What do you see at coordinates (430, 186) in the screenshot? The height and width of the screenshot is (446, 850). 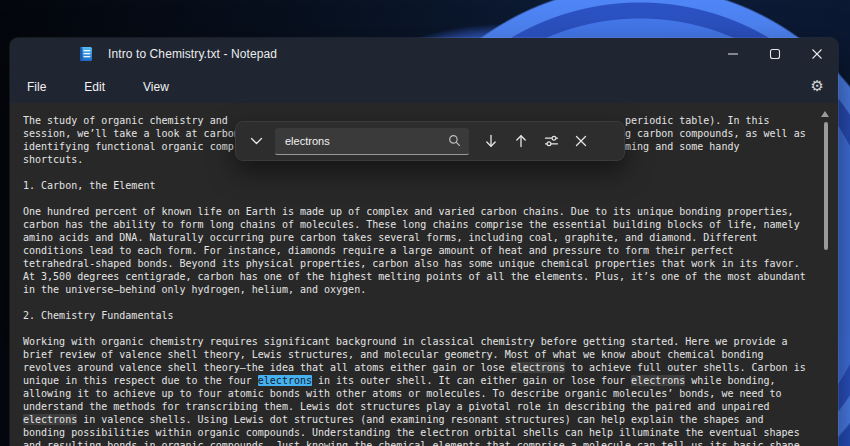 I see `text-line: 1. Carbon, the Element` at bounding box center [430, 186].